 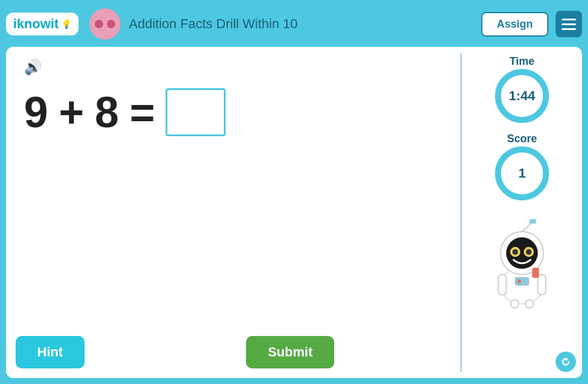 What do you see at coordinates (305, 24) in the screenshot?
I see `page-title: Addition Facts Drill Within 10` at bounding box center [305, 24].